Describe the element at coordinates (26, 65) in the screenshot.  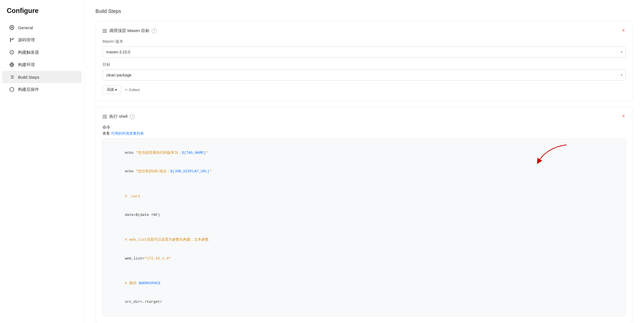
I see `sidebar-item-environment-label: 构建环境` at that location.